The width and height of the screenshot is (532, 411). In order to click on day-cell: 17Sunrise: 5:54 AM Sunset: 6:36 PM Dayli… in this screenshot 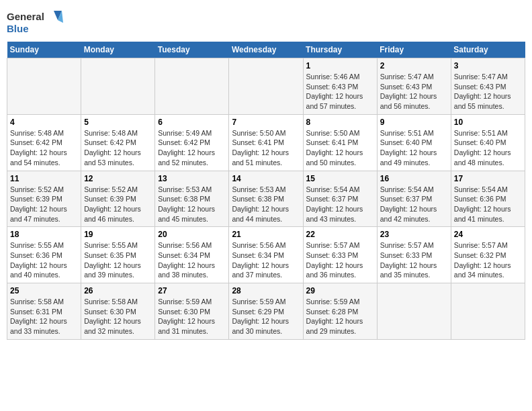, I will do `click(488, 199)`.